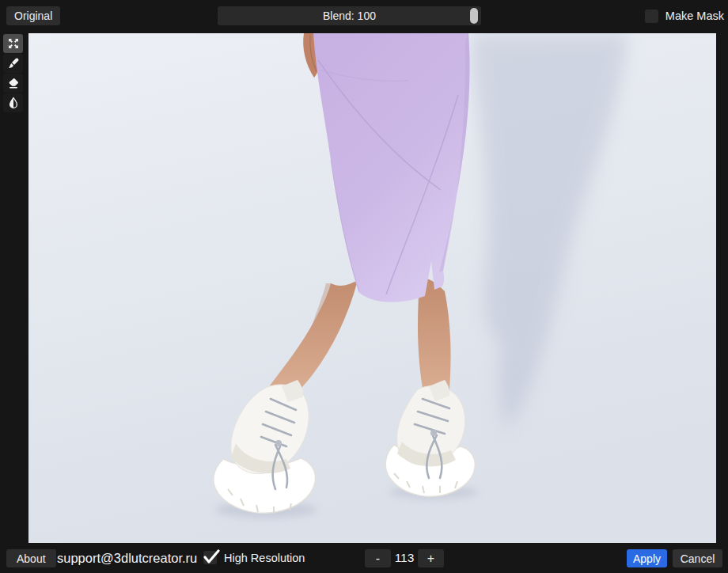  I want to click on high-resolution-label: High Resolution, so click(264, 558).